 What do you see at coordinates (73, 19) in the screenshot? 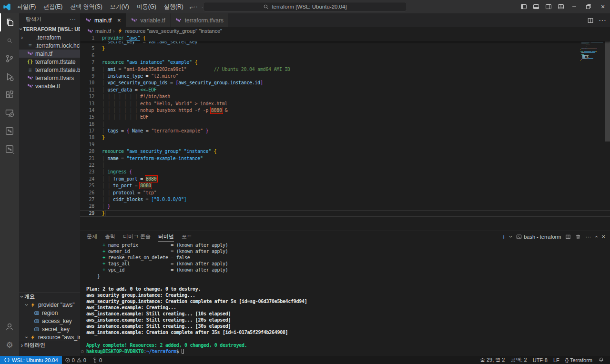
I see `explorer-more-actions-icon: ···` at bounding box center [73, 19].